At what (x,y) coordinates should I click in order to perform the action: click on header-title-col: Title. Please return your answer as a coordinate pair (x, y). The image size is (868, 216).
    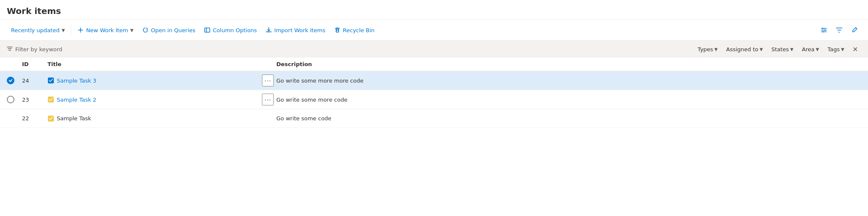
    Looking at the image, I should click on (153, 64).